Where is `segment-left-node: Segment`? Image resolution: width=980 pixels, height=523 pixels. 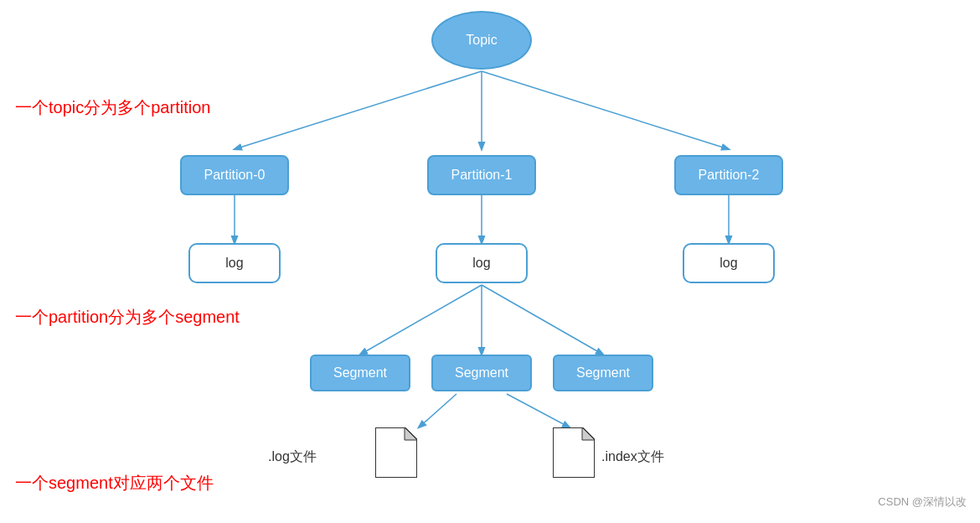
segment-left-node: Segment is located at coordinates (360, 373).